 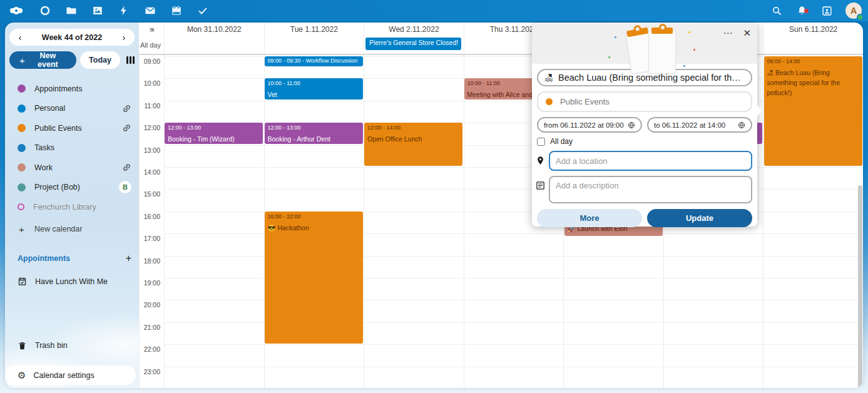 I want to click on event-pierres-general-store: Pierre's General Store Closed!, so click(x=413, y=44).